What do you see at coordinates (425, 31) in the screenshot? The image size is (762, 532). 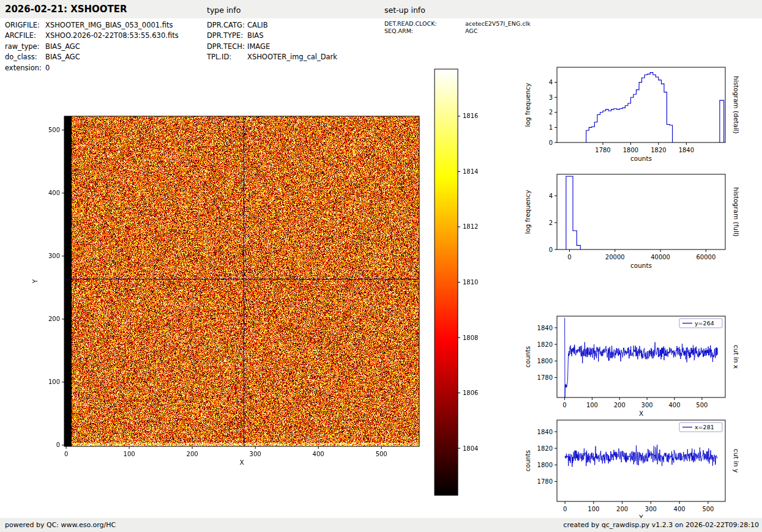 I see `meta-label: SEQ.ARM:` at bounding box center [425, 31].